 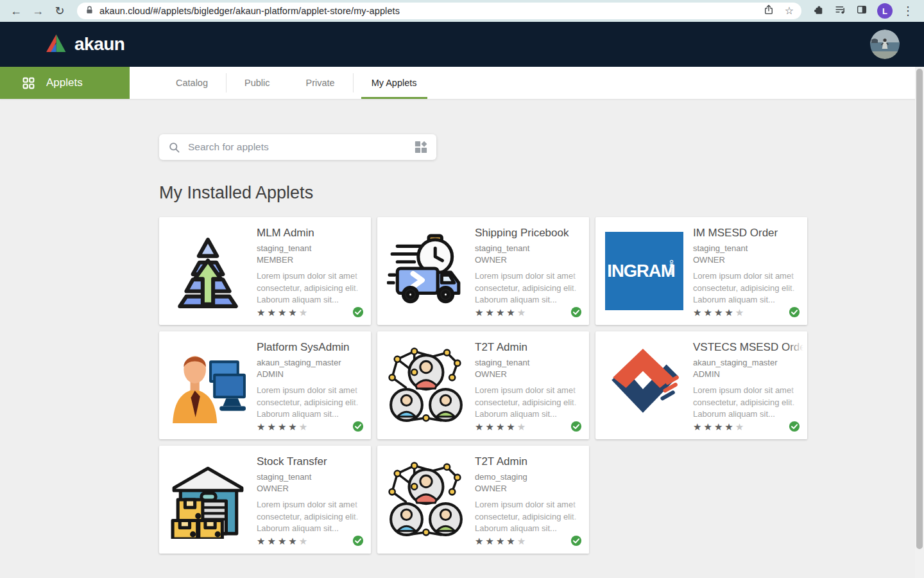 What do you see at coordinates (298, 147) in the screenshot?
I see `search-input` at bounding box center [298, 147].